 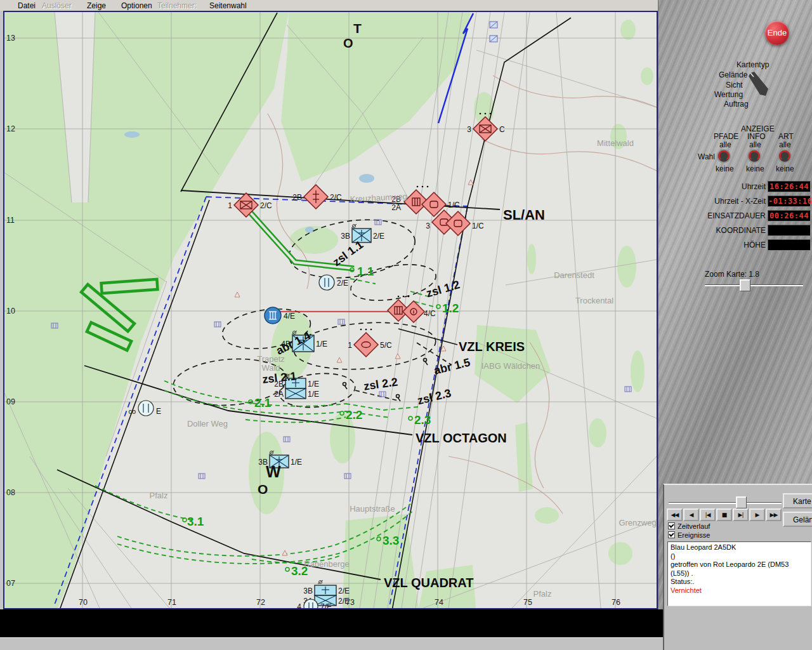 I want to click on stop-button: ■, so click(x=724, y=515).